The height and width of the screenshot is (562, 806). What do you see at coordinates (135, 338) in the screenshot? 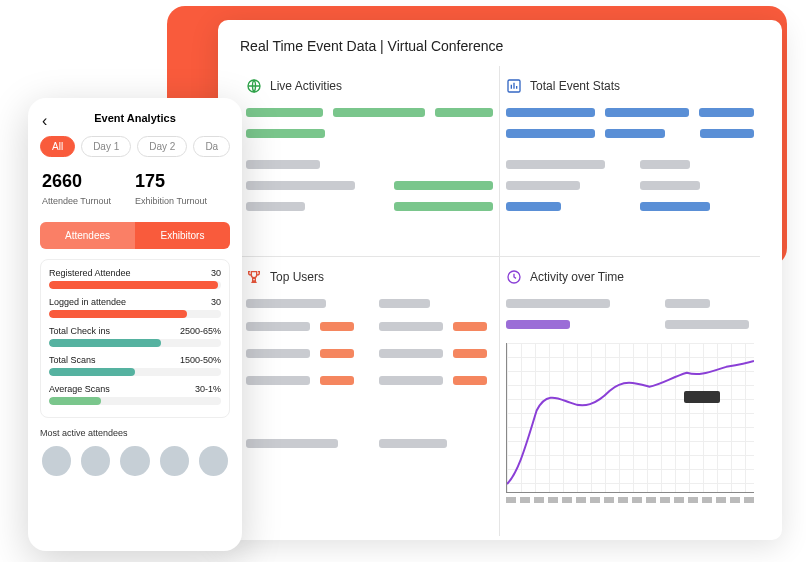
I see `metrics-list: Registered Attendee30 Logged in attendee…` at bounding box center [135, 338].